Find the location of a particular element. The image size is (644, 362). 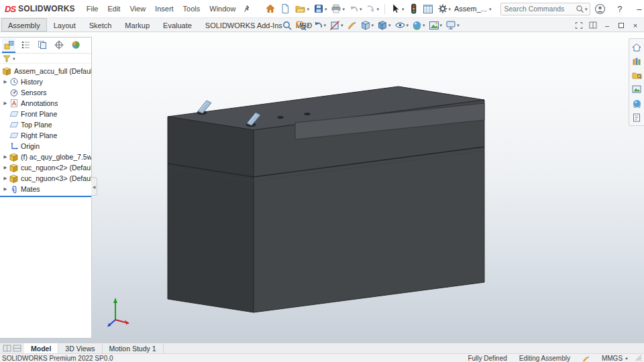

previous-view-caret-icon: ▾ is located at coordinates (325, 25).